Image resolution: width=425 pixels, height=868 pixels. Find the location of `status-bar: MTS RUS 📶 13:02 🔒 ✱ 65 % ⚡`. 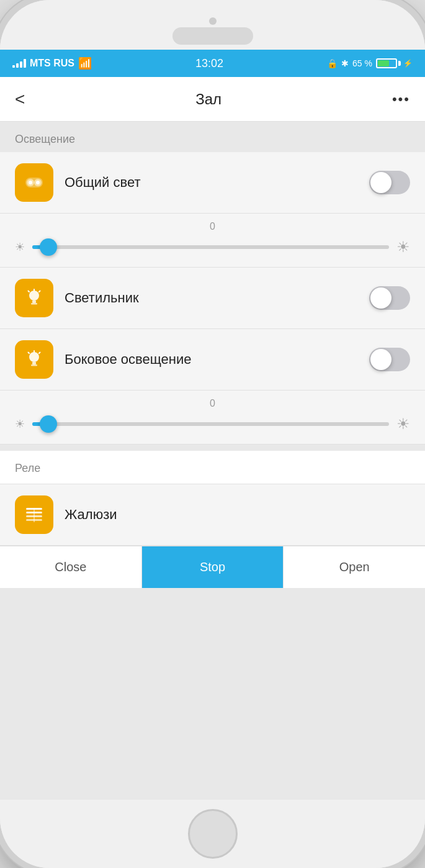

status-bar: MTS RUS 📶 13:02 🔒 ✱ 65 % ⚡ is located at coordinates (212, 63).